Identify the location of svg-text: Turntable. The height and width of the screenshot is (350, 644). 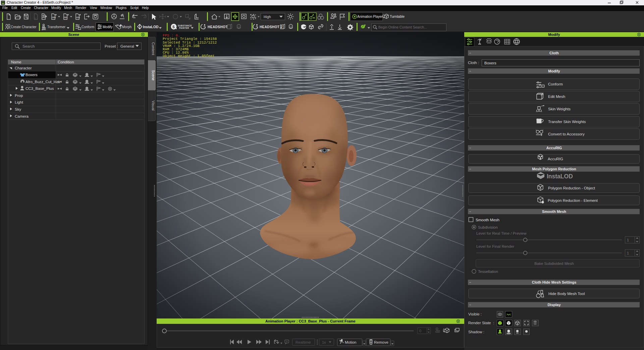
(397, 16).